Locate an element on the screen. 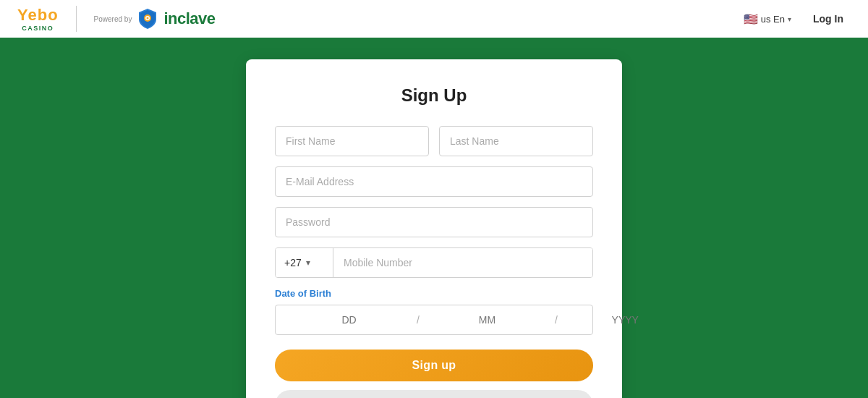  dob-row: / / is located at coordinates (434, 320).